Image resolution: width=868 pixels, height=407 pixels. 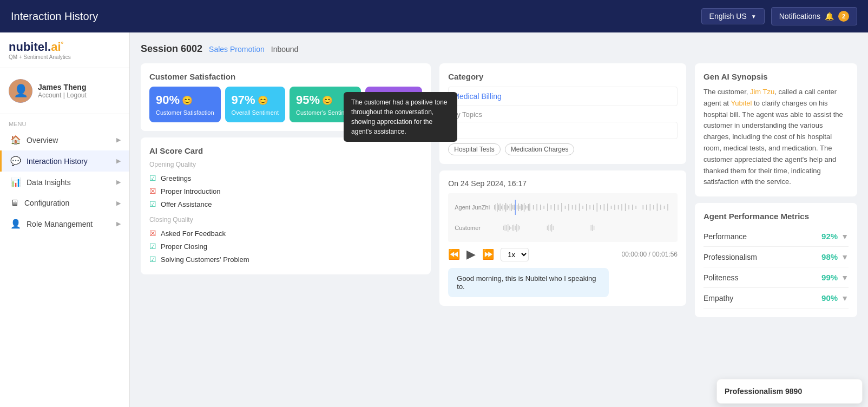 What do you see at coordinates (563, 114) in the screenshot?
I see `category-section: Category Medical Billing Key Topics Hosp…` at bounding box center [563, 114].